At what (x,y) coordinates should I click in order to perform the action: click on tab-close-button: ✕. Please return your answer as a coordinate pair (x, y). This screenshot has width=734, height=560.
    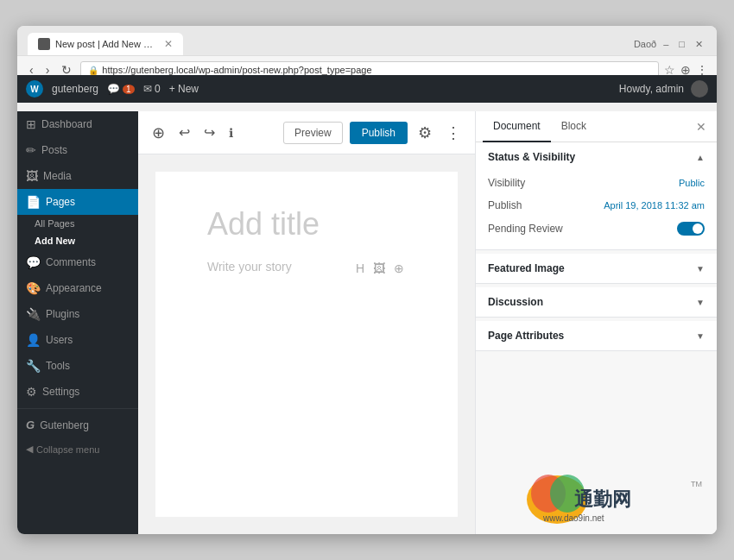
    Looking at the image, I should click on (168, 44).